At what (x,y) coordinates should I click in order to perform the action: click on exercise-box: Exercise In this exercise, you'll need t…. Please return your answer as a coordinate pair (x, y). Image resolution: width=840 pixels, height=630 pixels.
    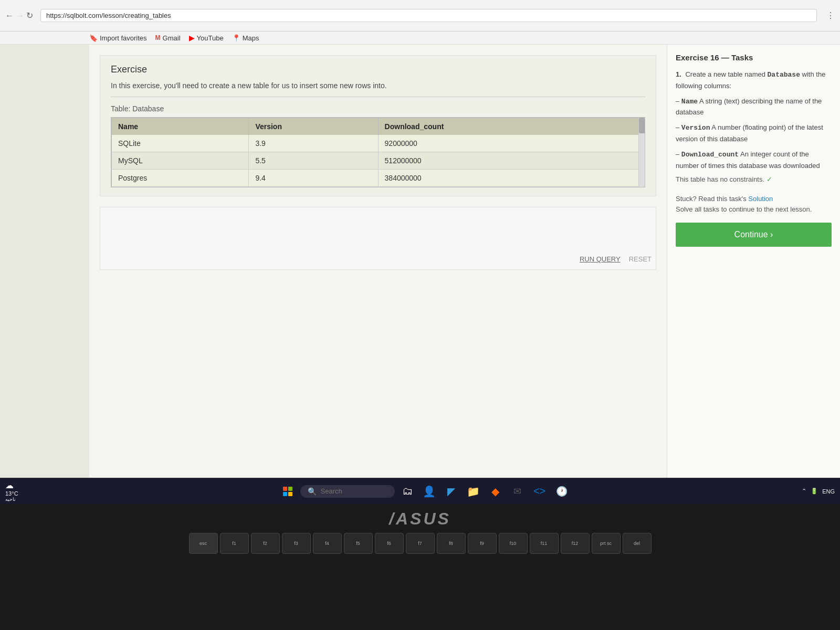
    Looking at the image, I should click on (378, 126).